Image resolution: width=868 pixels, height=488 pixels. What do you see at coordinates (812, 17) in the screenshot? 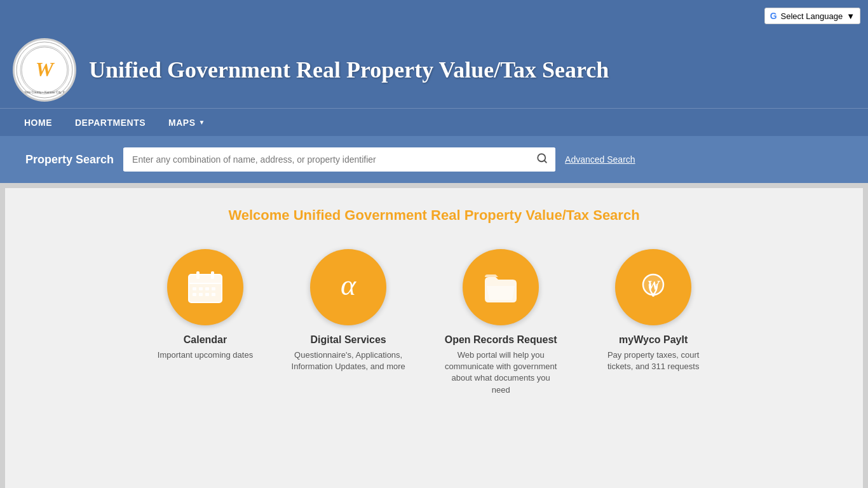
I see `select-language-label: Select Language` at bounding box center [812, 17].